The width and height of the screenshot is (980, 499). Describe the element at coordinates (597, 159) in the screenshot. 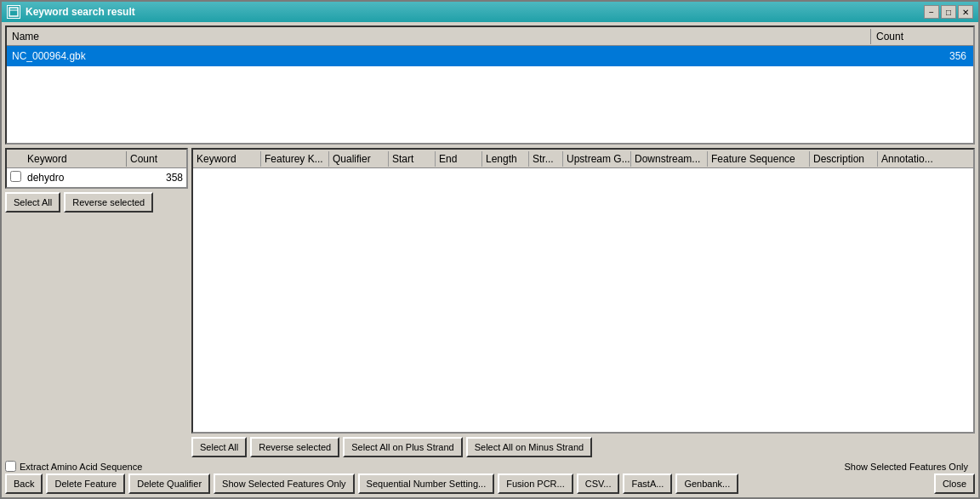

I see `rph-upstream-g: Upstream G...` at that location.